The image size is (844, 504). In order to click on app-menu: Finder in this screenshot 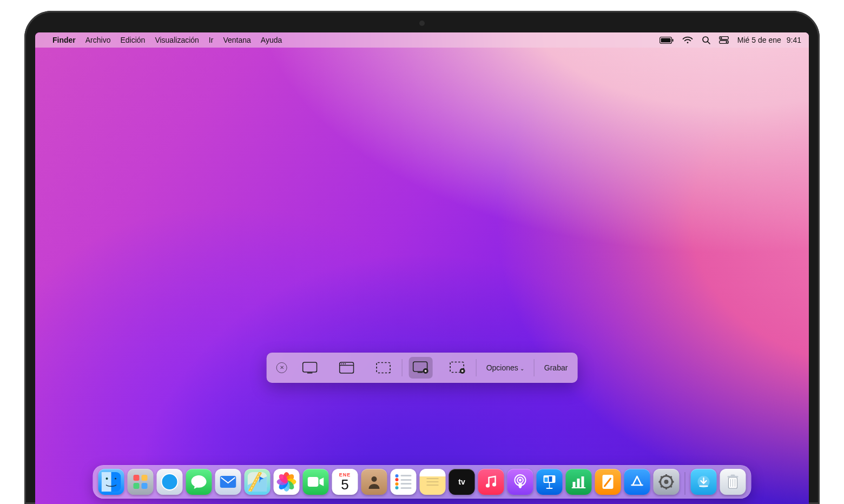, I will do `click(64, 40)`.